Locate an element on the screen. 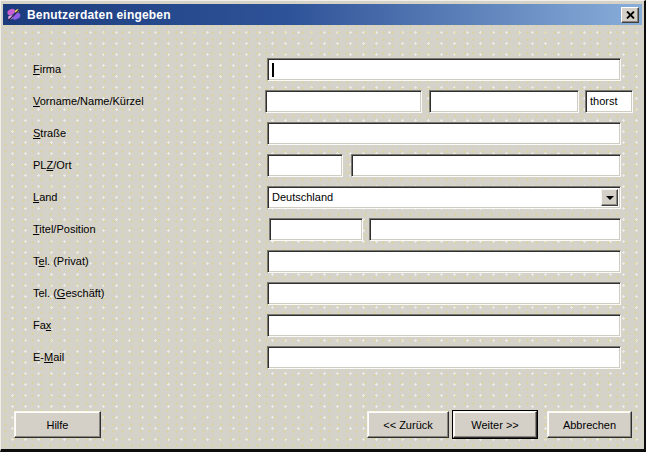  window-title: Benutzerdaten eingeben is located at coordinates (99, 15).